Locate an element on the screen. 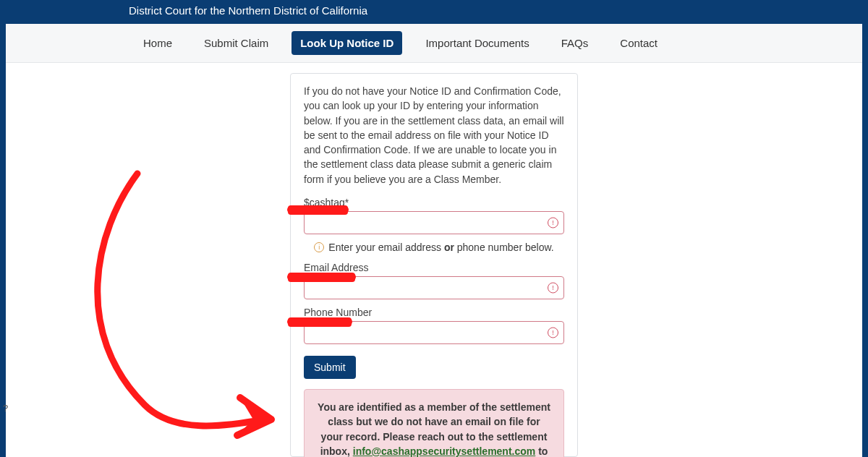  hint-text-or: or is located at coordinates (449, 247).